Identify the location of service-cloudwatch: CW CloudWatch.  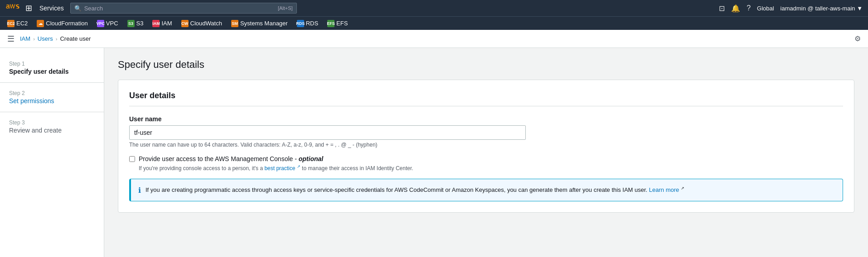
(202, 24).